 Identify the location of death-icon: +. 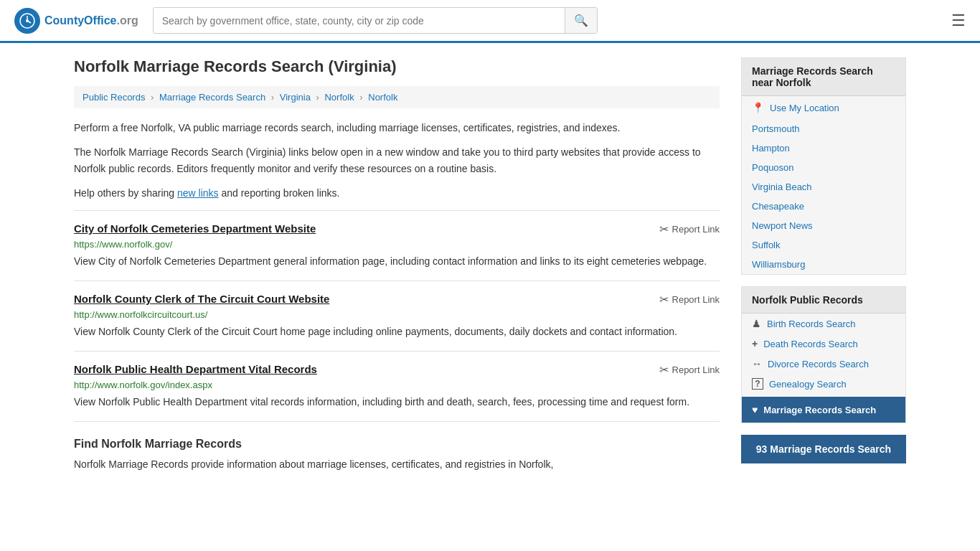
(755, 344).